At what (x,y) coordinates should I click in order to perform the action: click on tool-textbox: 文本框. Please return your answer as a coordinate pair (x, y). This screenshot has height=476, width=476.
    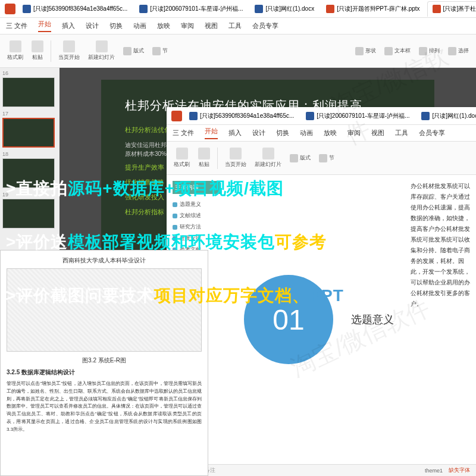
    Looking at the image, I should click on (397, 51).